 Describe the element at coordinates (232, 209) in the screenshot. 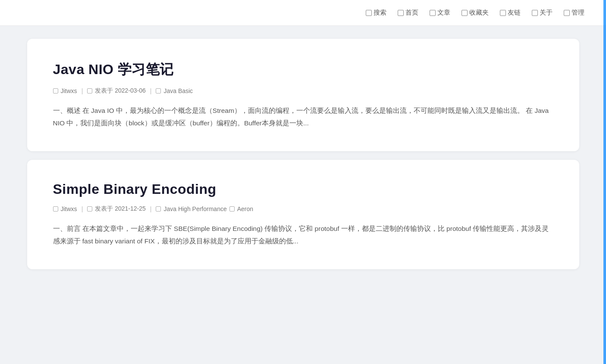

I see `tag-icon` at that location.